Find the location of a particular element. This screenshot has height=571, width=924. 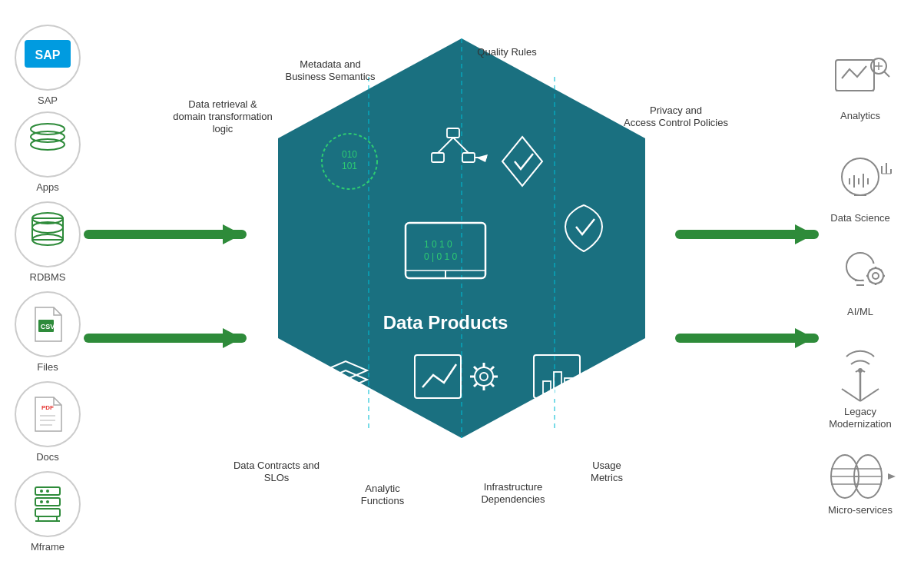

label-infrastructure: Infrastructure is located at coordinates (513, 487).